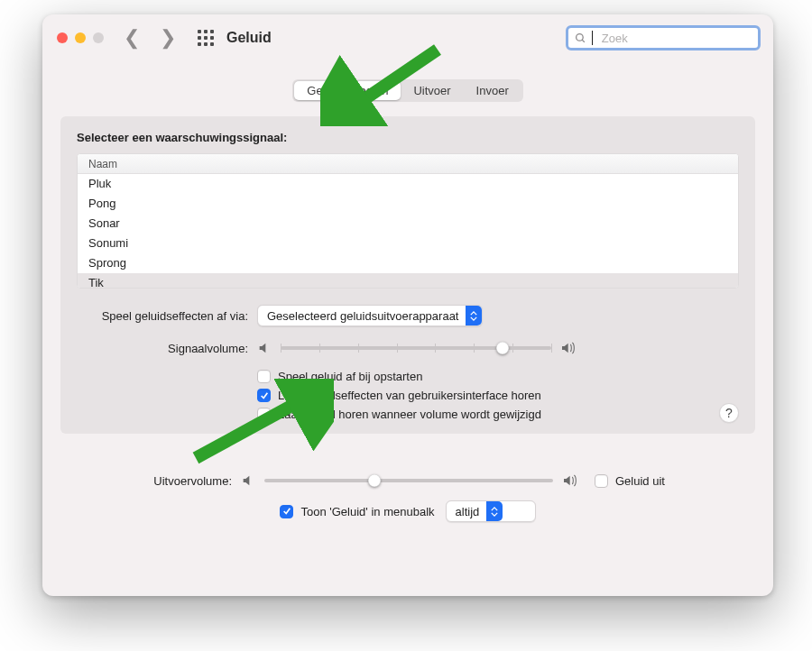  What do you see at coordinates (408, 90) in the screenshot?
I see `tab-segmented-control: Geluidseffecten Uitvoer Invoer` at bounding box center [408, 90].